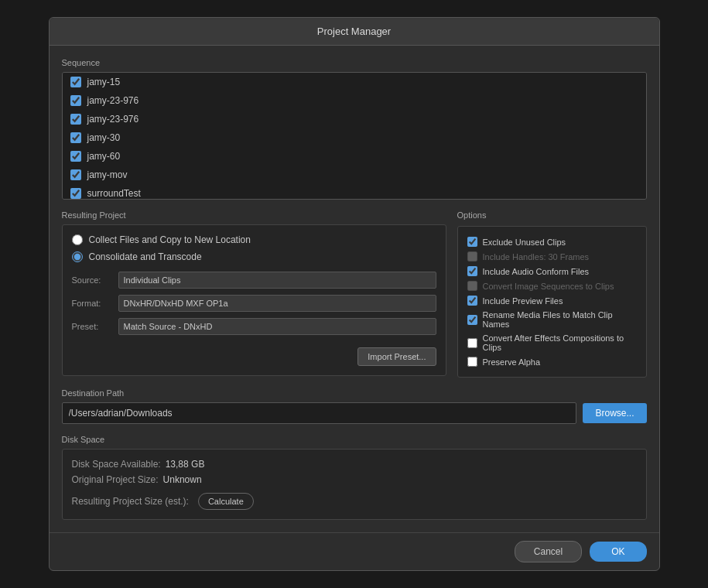  I want to click on import-preset-button: Import Preset..., so click(396, 357).